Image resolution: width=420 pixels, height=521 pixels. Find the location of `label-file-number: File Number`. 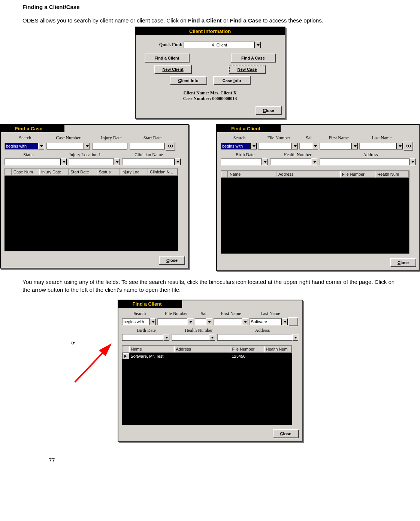

label-file-number: File Number is located at coordinates (279, 138).